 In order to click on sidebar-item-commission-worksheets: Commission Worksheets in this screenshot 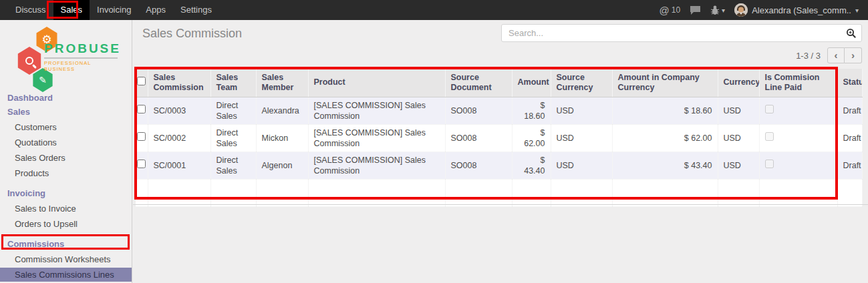, I will do `click(65, 259)`.